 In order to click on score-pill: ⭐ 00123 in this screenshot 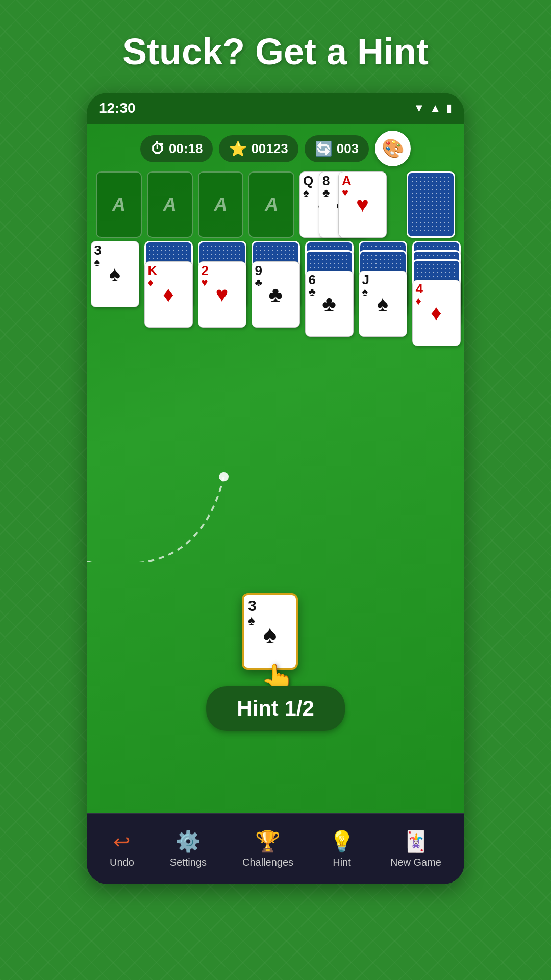, I will do `click(258, 149)`.